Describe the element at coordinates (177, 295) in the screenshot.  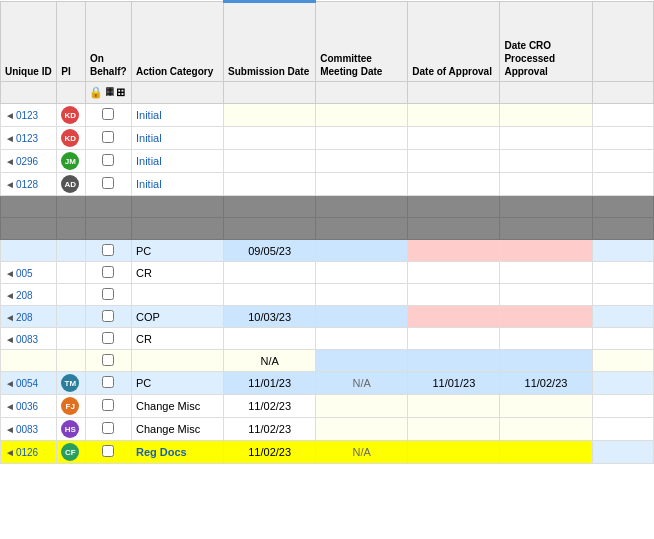
I see `cell-action` at that location.